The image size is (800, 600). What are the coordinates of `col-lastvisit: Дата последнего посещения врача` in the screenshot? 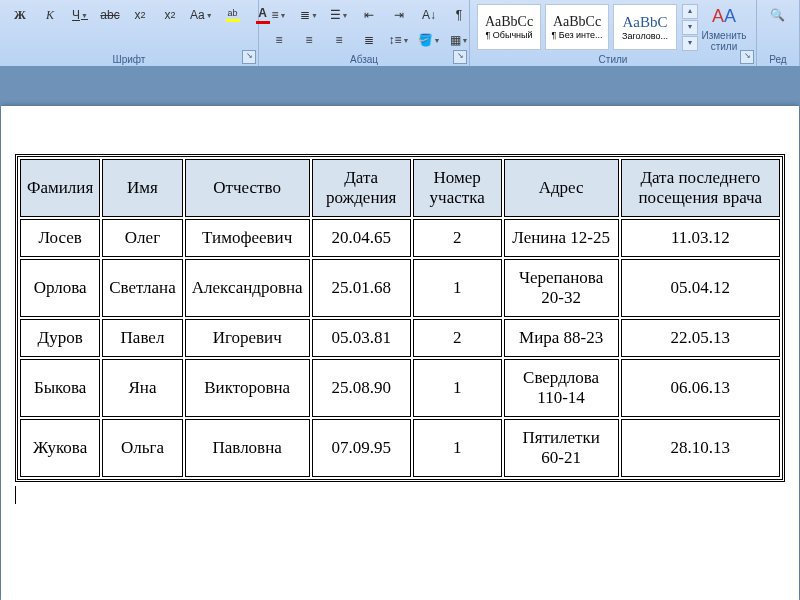 It's located at (700, 188).